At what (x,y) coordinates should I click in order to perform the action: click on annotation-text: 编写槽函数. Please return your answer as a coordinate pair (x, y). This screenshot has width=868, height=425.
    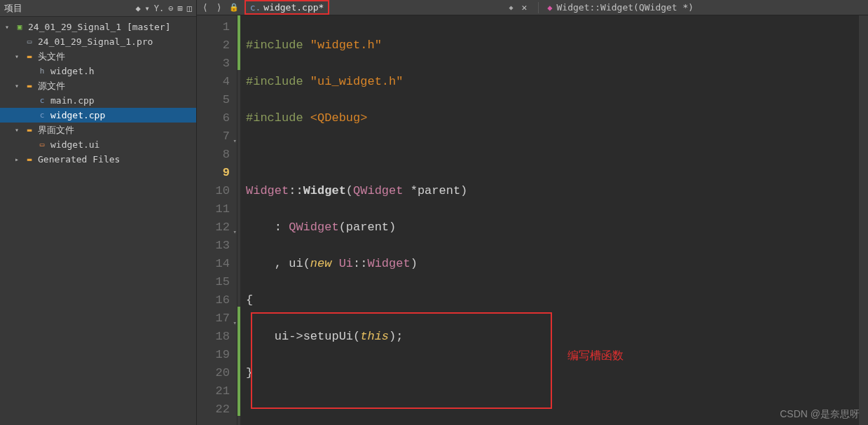
    Looking at the image, I should click on (595, 356).